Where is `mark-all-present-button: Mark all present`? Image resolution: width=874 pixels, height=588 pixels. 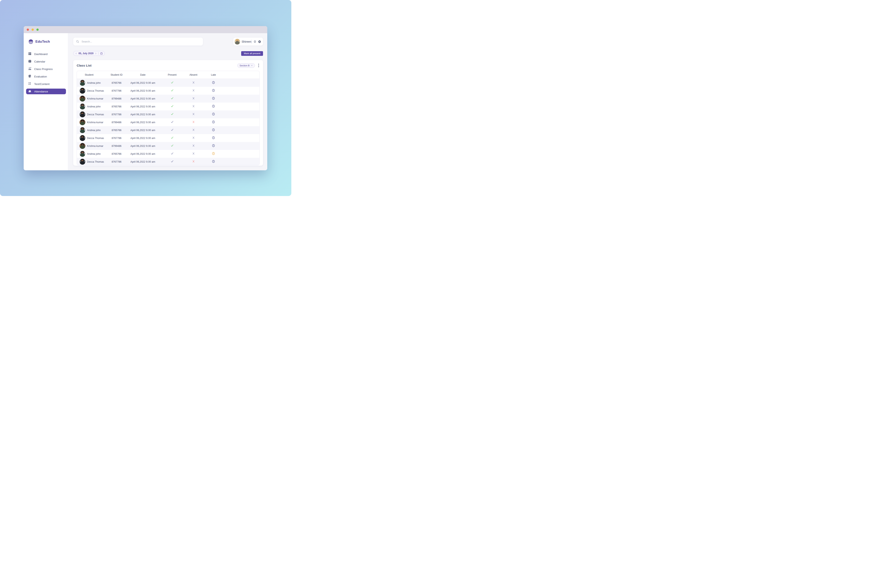
mark-all-present-button: Mark all present is located at coordinates (252, 53).